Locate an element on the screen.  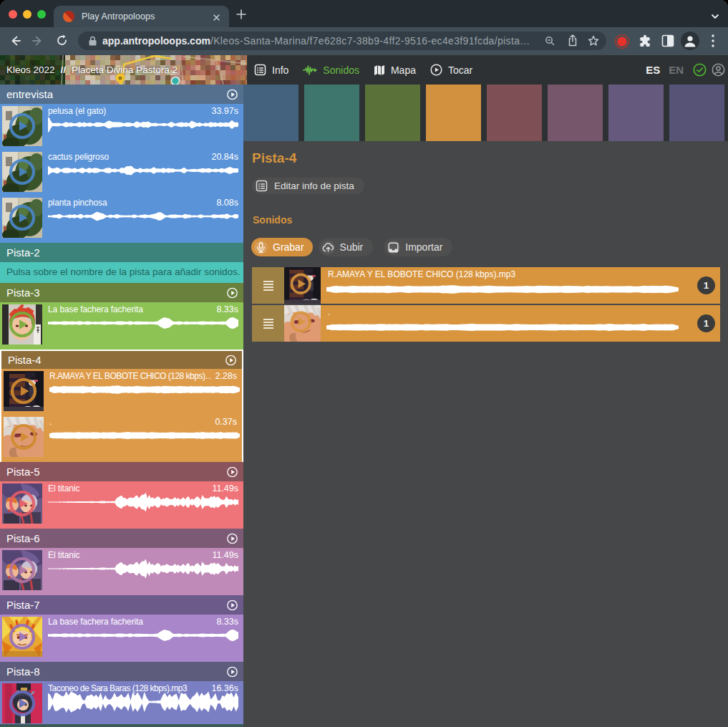
track-swatch-4-selected is located at coordinates (454, 113).